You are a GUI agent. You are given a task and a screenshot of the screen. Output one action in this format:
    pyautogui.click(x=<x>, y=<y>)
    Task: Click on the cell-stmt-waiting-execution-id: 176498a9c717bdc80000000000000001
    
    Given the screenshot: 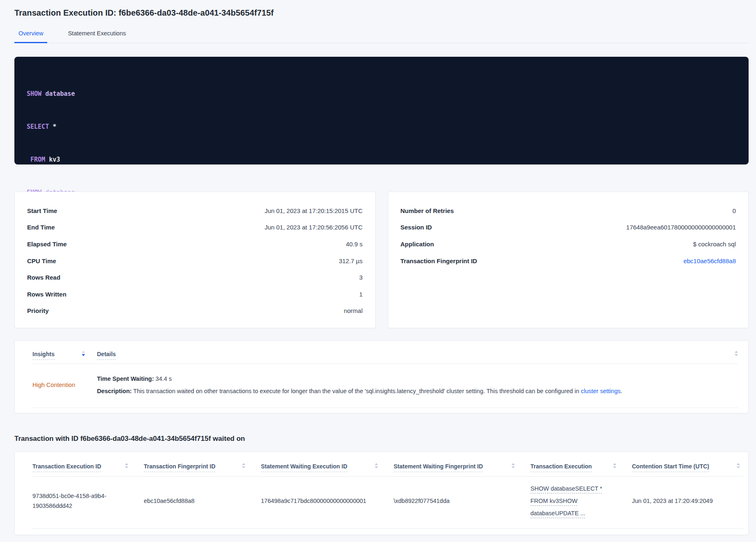 What is the action you would take?
    pyautogui.click(x=327, y=501)
    